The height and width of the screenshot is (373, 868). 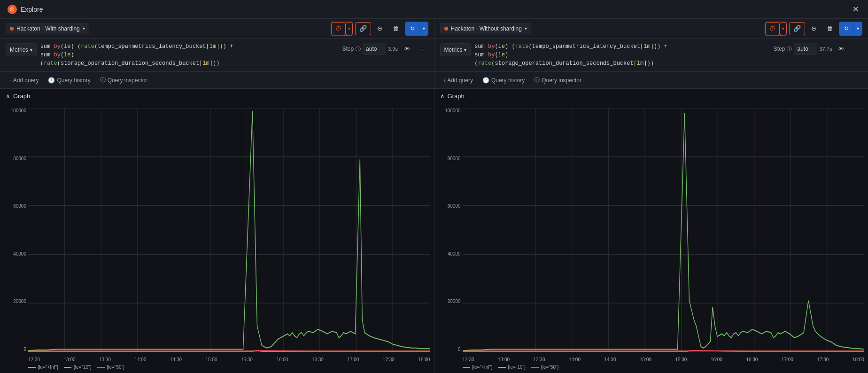 I want to click on right-zoom-button: ⊖, so click(x=814, y=29).